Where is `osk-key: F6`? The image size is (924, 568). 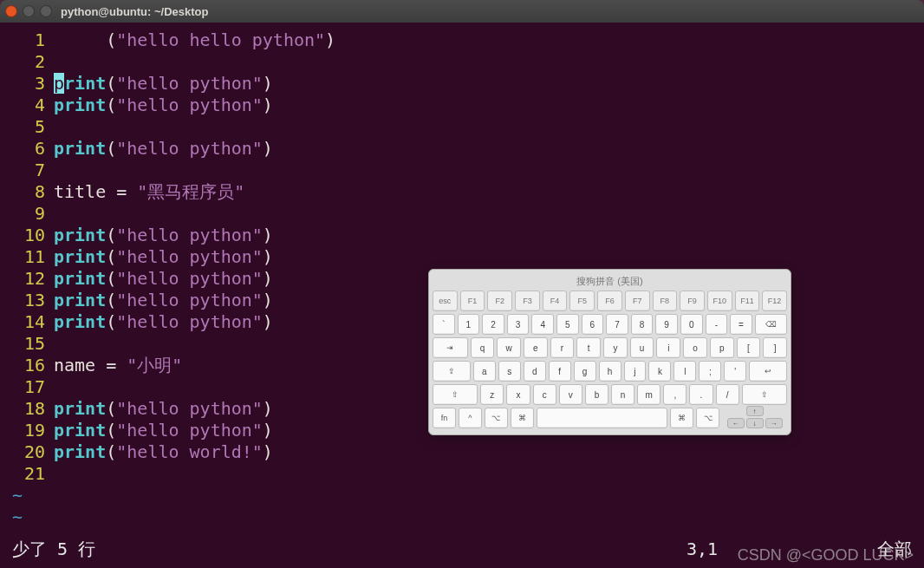
osk-key: F6 is located at coordinates (610, 301).